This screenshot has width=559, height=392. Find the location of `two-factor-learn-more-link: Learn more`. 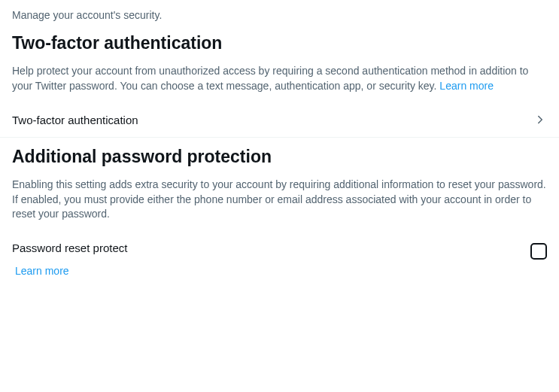

two-factor-learn-more-link: Learn more is located at coordinates (466, 86).